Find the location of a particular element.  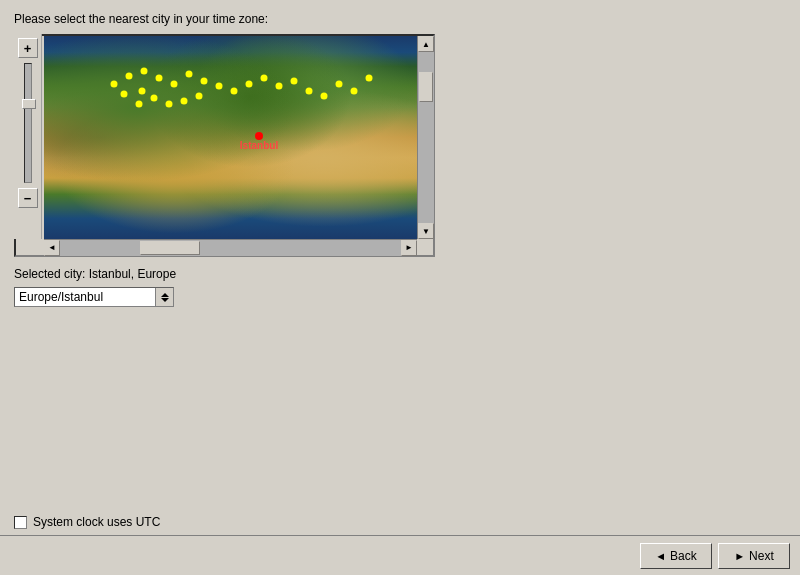

back-label: Back is located at coordinates (684, 556).